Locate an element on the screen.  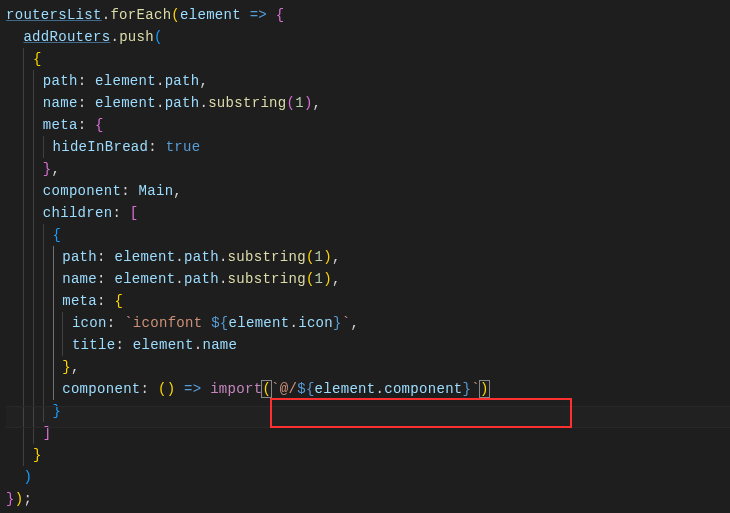
identifier: routersList is located at coordinates (54, 15).